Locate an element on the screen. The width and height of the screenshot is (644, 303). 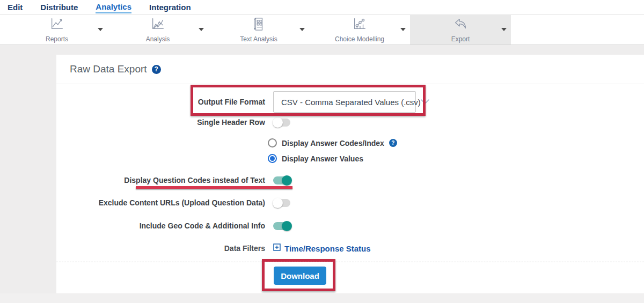
panel-header: Raw Data Export ? is located at coordinates (350, 70).